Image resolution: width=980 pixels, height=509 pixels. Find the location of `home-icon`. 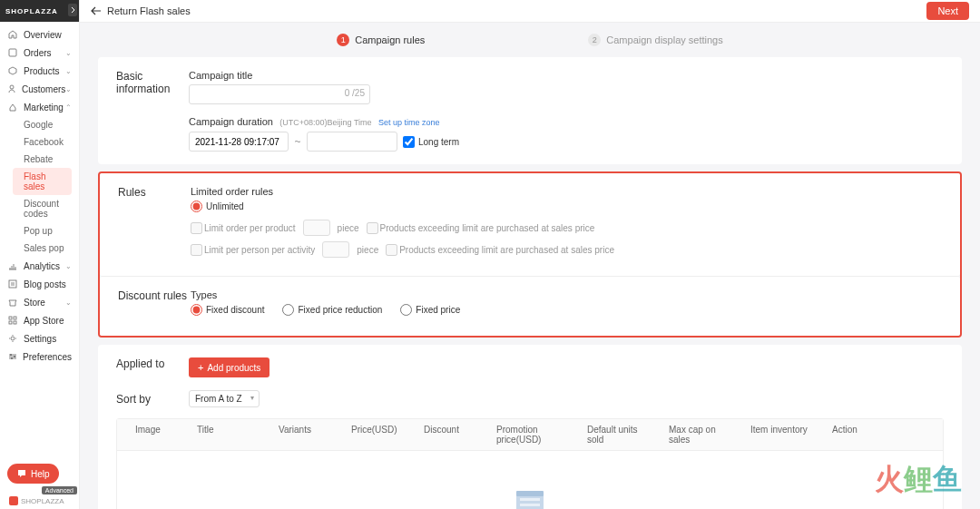

home-icon is located at coordinates (13, 34).